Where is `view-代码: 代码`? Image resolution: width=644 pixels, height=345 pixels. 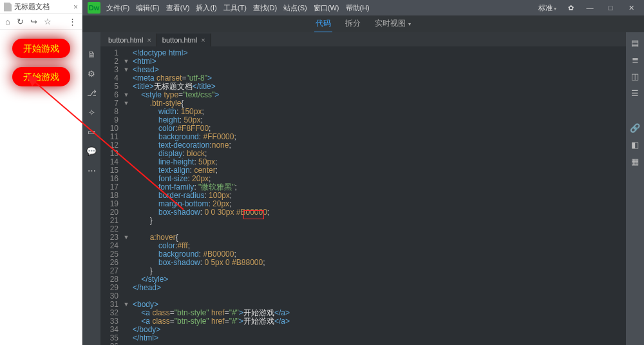
view-代码: 代码 is located at coordinates (323, 25).